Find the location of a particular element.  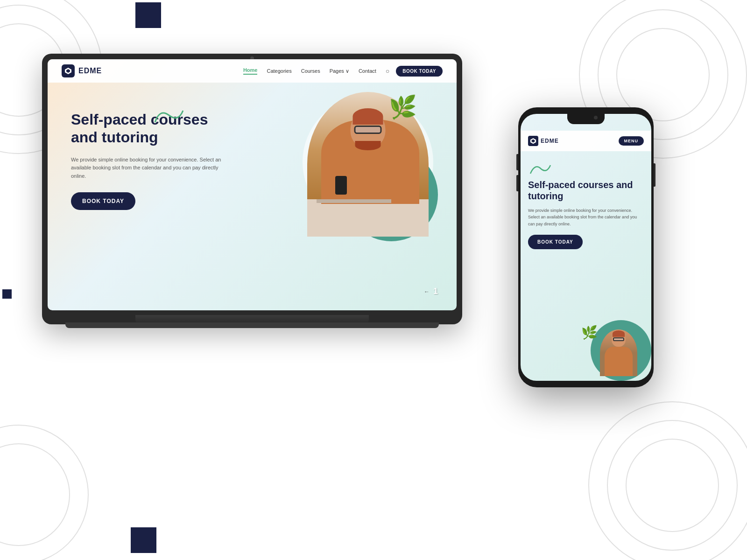

slide-number: 1 is located at coordinates (436, 291).